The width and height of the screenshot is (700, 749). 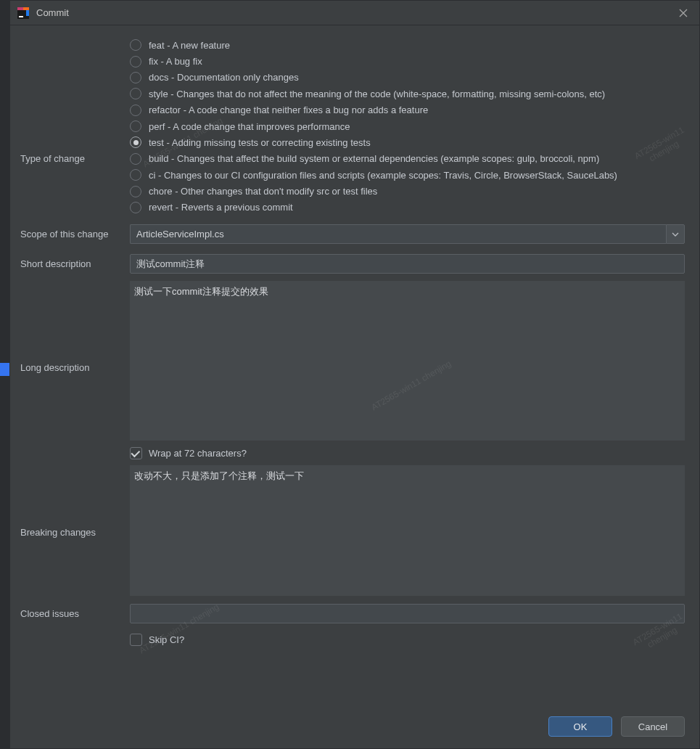 I want to click on change-type-label: test - Adding missing tests or correctin…, so click(x=260, y=142).